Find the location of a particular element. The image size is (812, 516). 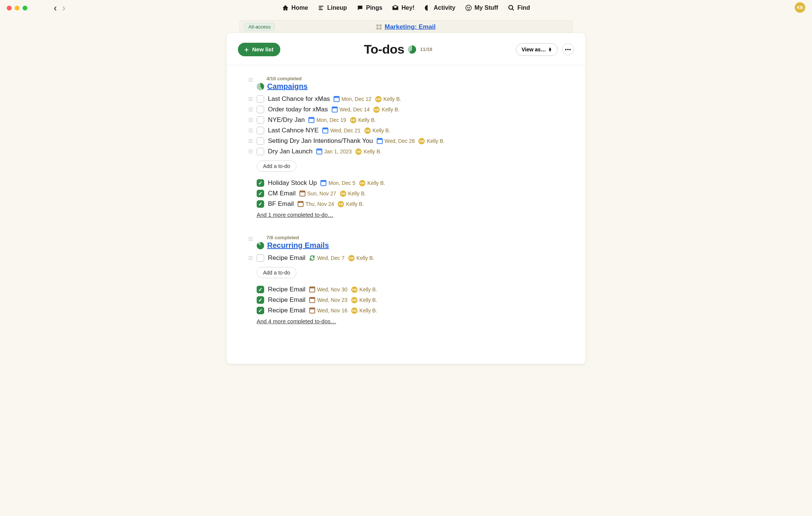

todo-due-date: Wed, Nov 16 is located at coordinates (328, 310).